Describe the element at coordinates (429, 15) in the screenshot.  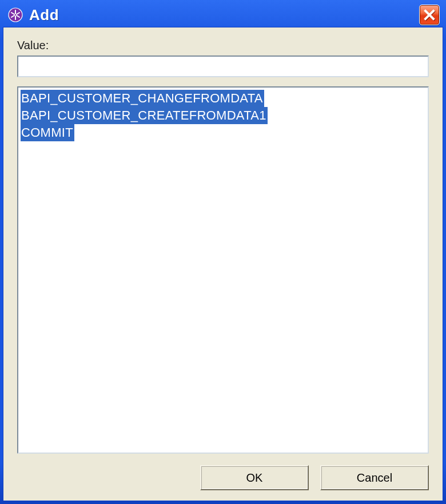
I see `close-icon` at that location.